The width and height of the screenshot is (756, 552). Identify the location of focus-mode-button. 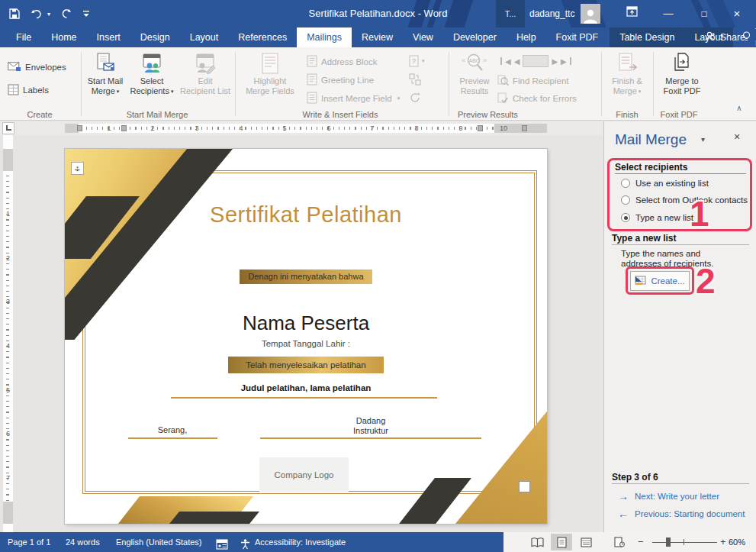
(619, 542).